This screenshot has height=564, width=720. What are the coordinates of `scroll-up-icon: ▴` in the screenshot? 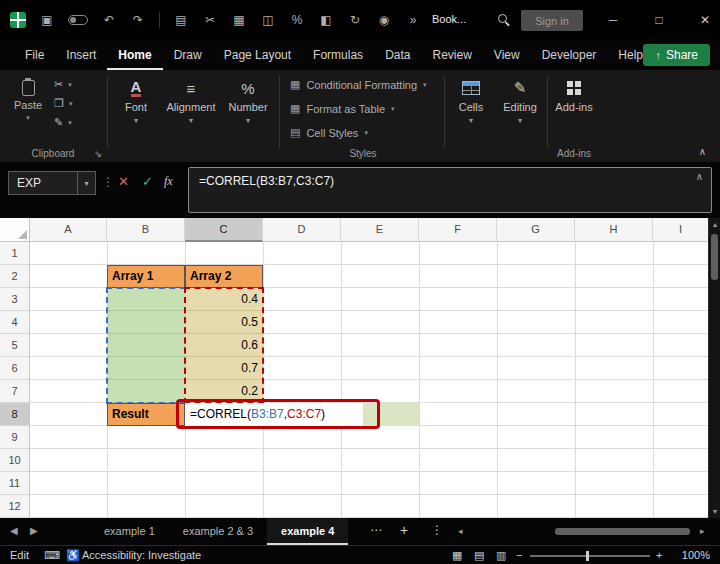 It's located at (714, 224).